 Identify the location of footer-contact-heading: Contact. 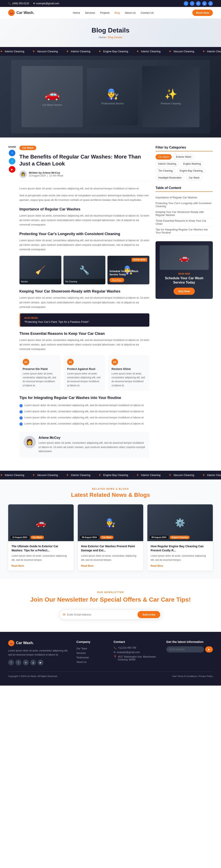
(137, 642).